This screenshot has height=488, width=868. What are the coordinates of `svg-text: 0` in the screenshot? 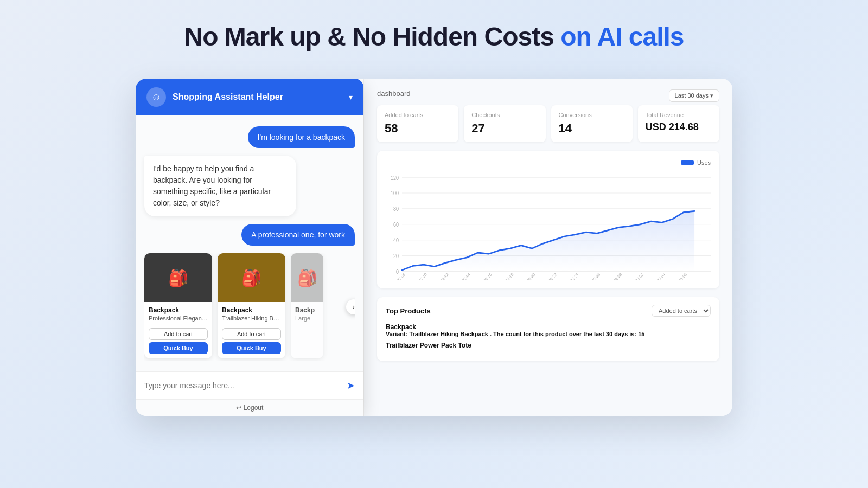 It's located at (397, 272).